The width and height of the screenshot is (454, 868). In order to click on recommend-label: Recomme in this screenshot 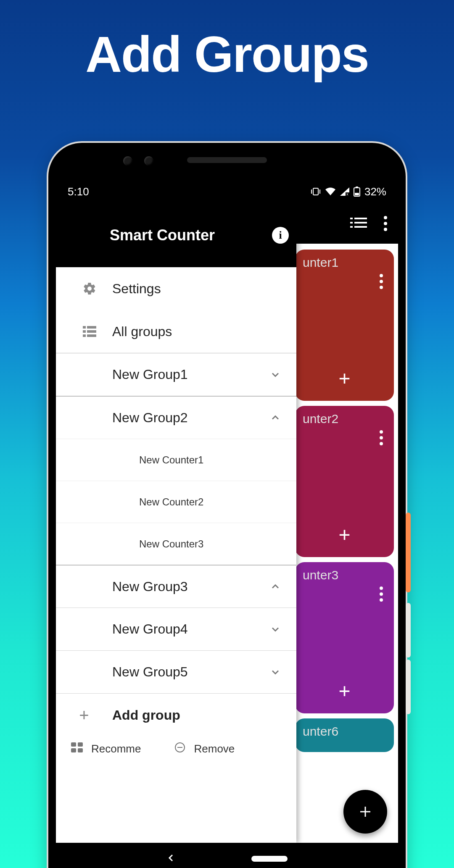, I will do `click(116, 749)`.